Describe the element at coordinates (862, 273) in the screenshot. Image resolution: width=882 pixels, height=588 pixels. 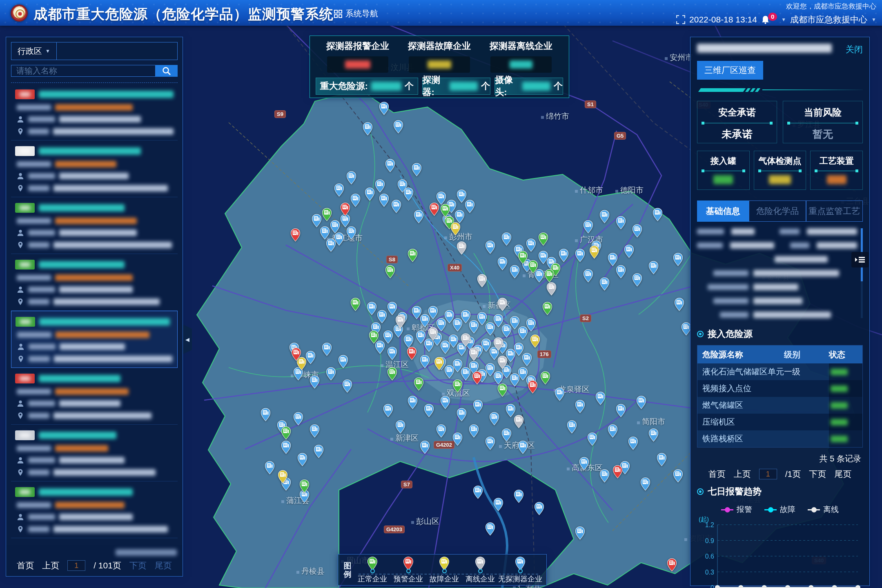
I see `info-scrollbar` at that location.